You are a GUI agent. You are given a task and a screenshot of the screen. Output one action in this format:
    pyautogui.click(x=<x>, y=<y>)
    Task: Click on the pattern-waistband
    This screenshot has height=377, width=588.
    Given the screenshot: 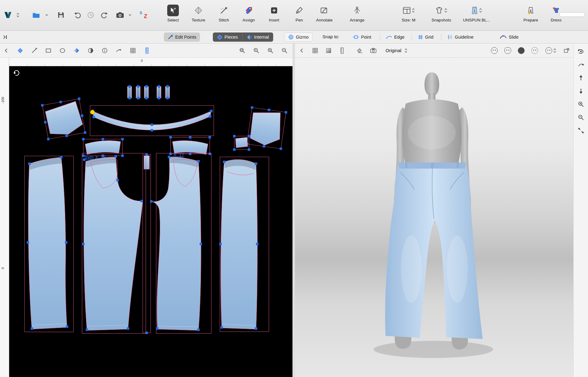 What is the action you would take?
    pyautogui.click(x=152, y=121)
    